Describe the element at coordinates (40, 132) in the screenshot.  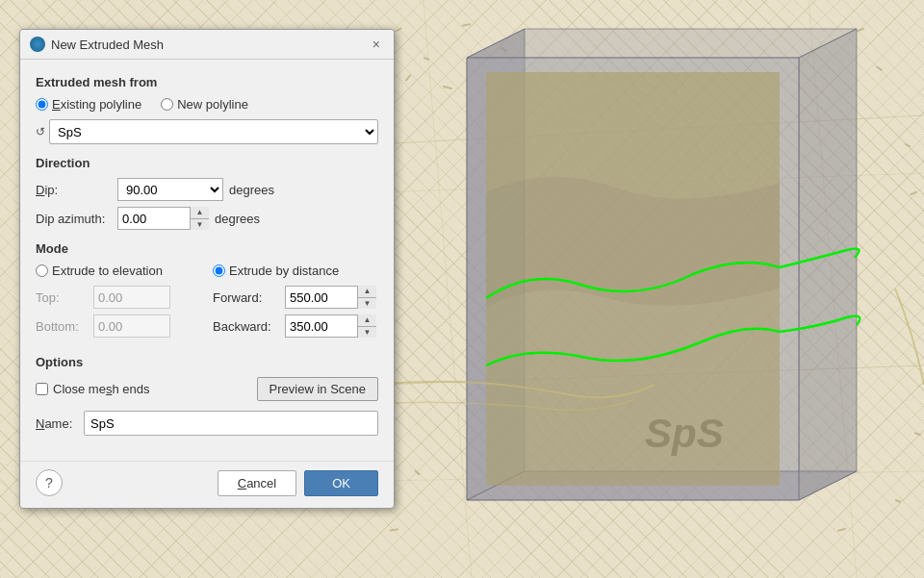
I see `polyline-icon: ↺` at that location.